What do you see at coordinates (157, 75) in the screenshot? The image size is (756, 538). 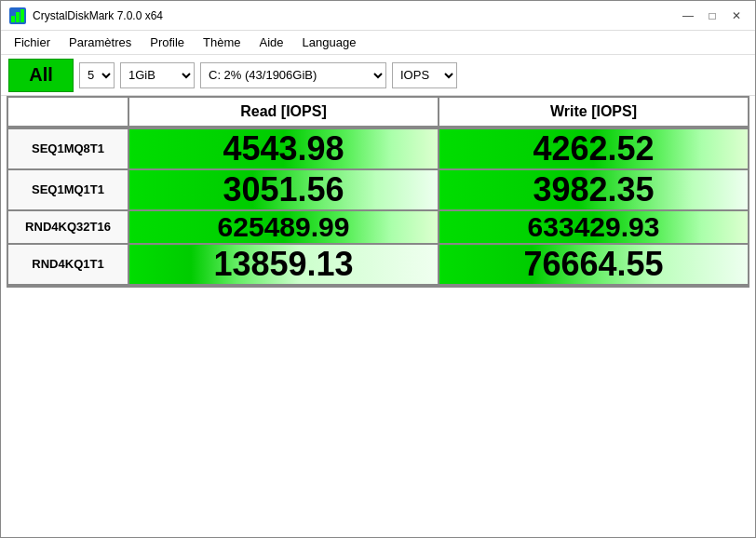 I see `size-select: 1GiB 512MiB 2GiB 4GiB` at bounding box center [157, 75].